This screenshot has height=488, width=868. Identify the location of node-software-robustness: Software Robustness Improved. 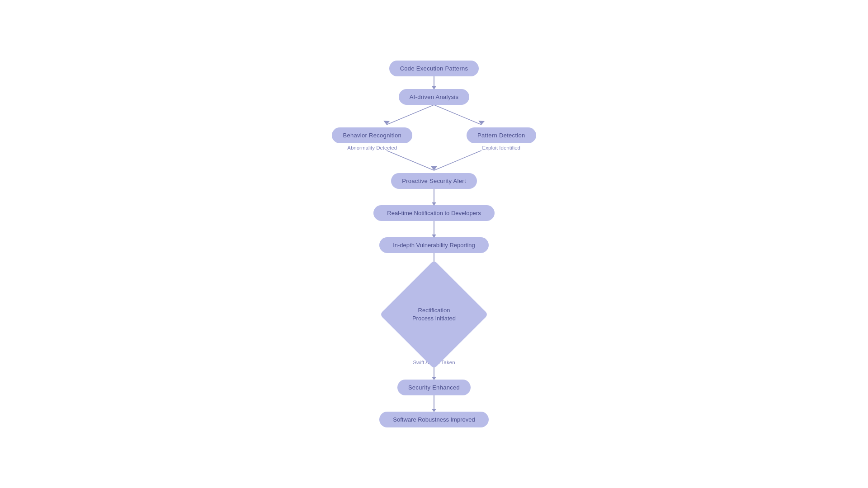
(434, 419).